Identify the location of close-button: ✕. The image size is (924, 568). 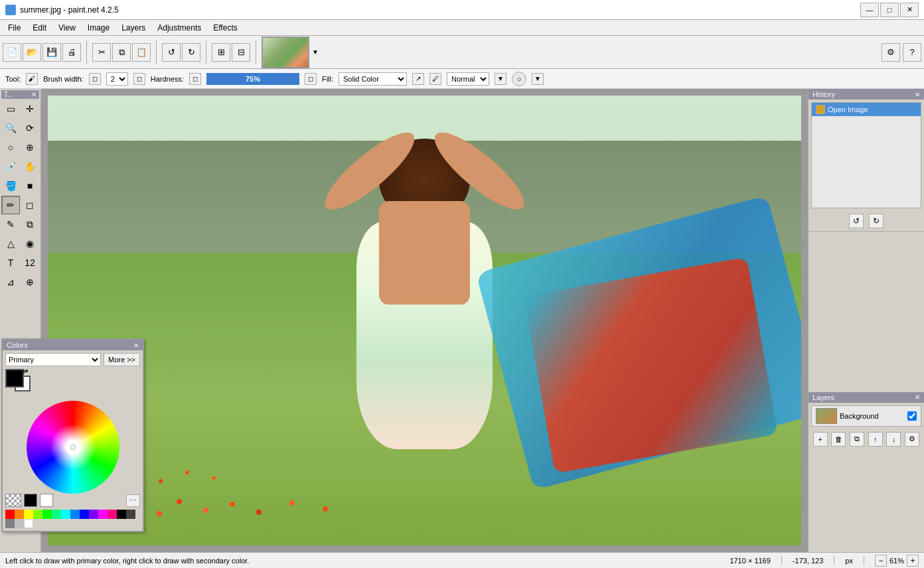
(909, 10).